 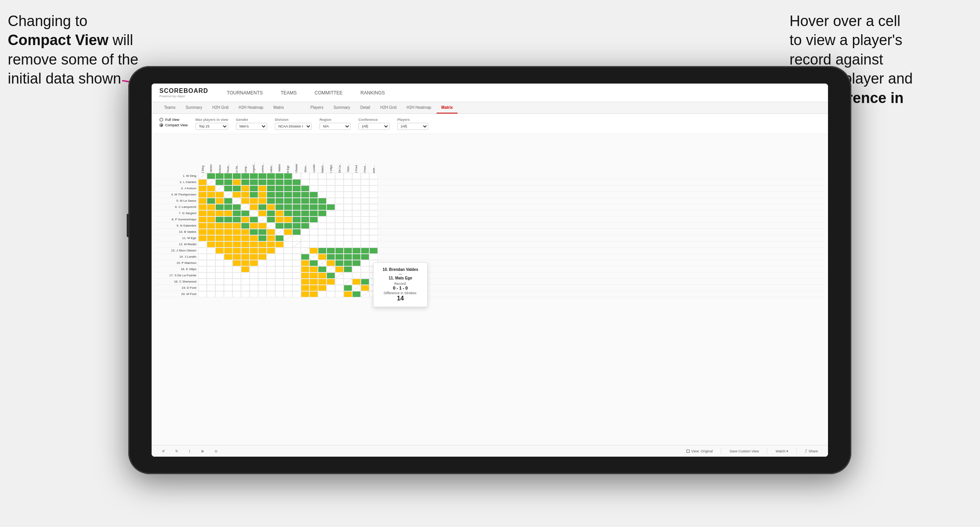 What do you see at coordinates (161, 120) in the screenshot?
I see `full-view-radio` at bounding box center [161, 120].